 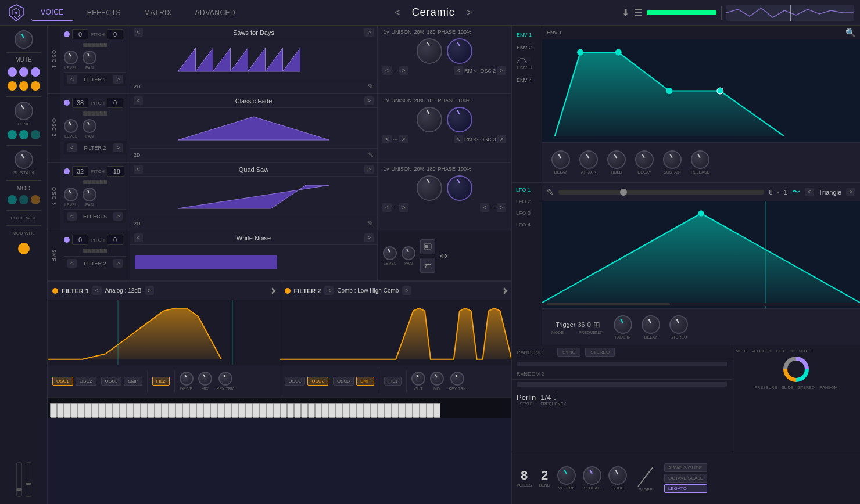 What do you see at coordinates (28, 480) in the screenshot?
I see `strip2` at bounding box center [28, 480].